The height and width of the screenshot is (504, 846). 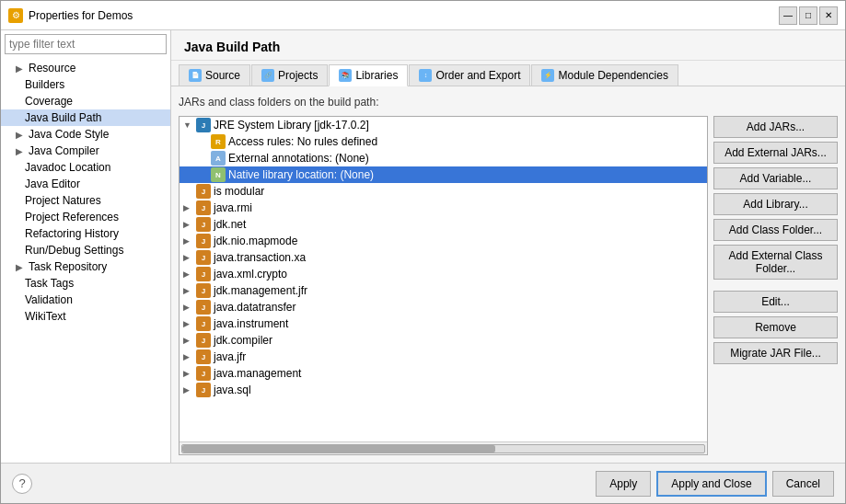 What do you see at coordinates (613, 75) in the screenshot?
I see `tab-label: Module Dependencies` at bounding box center [613, 75].